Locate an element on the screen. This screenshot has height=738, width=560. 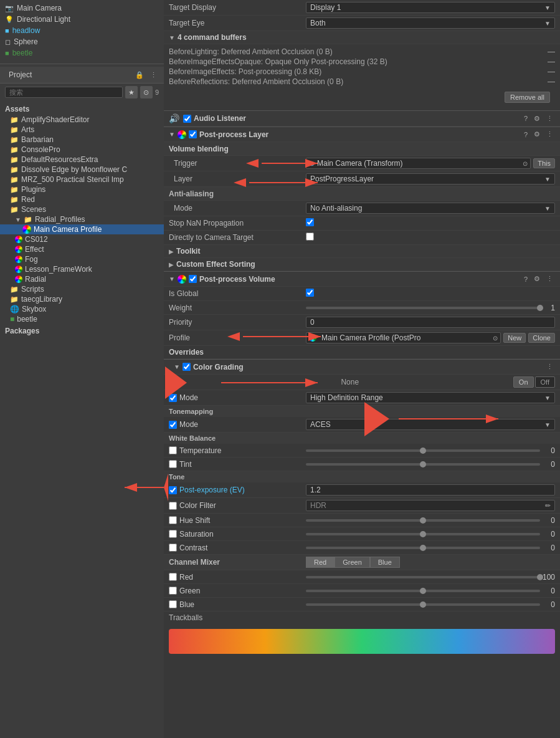
tree-item-fog: Fog is located at coordinates (82, 259).